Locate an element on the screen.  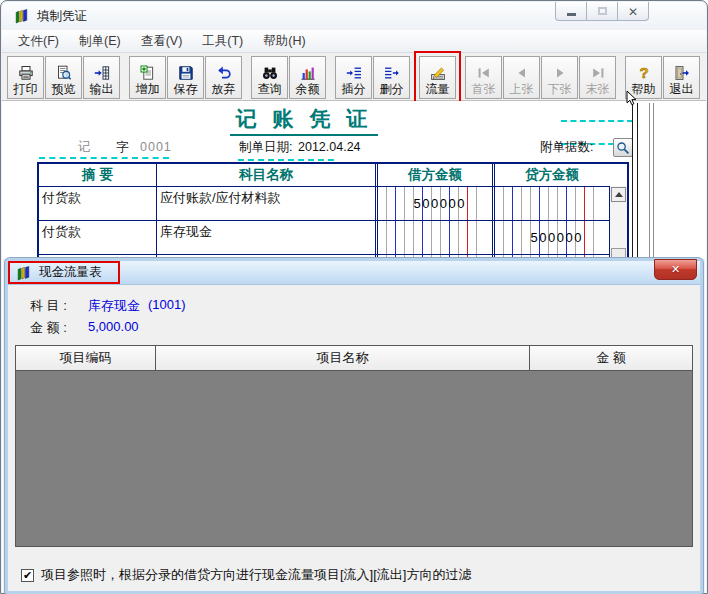
minimize-button is located at coordinates (571, 12).